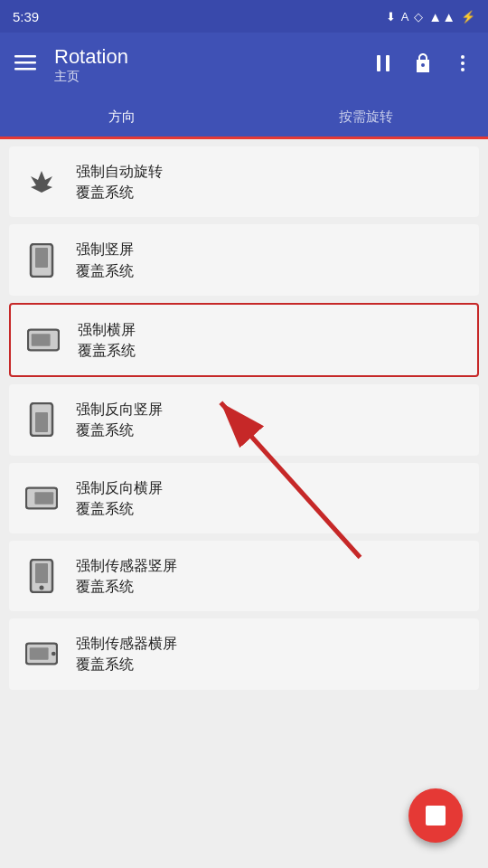 The height and width of the screenshot is (868, 488). I want to click on pause-button, so click(383, 65).